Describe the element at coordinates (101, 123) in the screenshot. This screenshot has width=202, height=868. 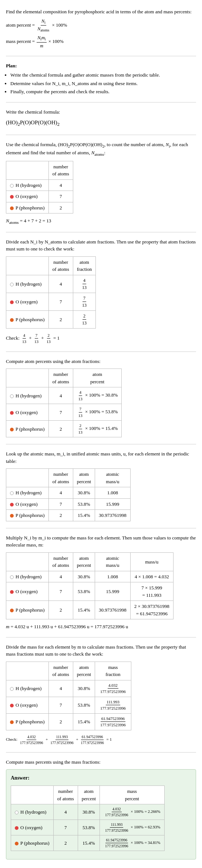
I see `chemical-formula: (HO)2P(O)OP(O)(OH)2` at that location.